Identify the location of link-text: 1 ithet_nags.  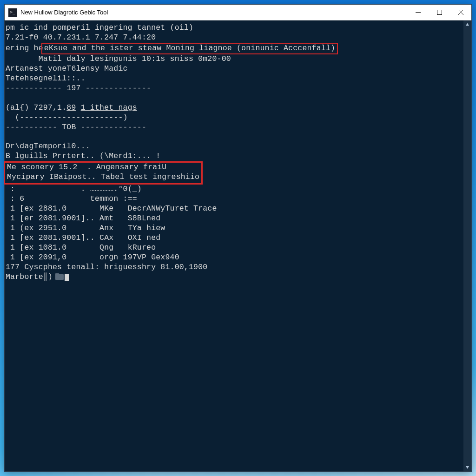
(109, 108).